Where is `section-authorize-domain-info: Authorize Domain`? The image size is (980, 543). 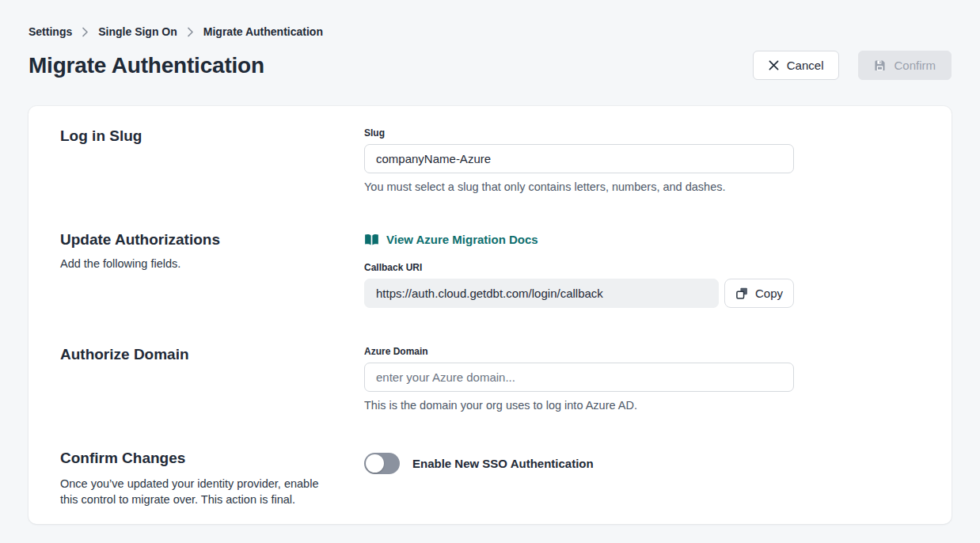
section-authorize-domain-info: Authorize Domain is located at coordinates (212, 378).